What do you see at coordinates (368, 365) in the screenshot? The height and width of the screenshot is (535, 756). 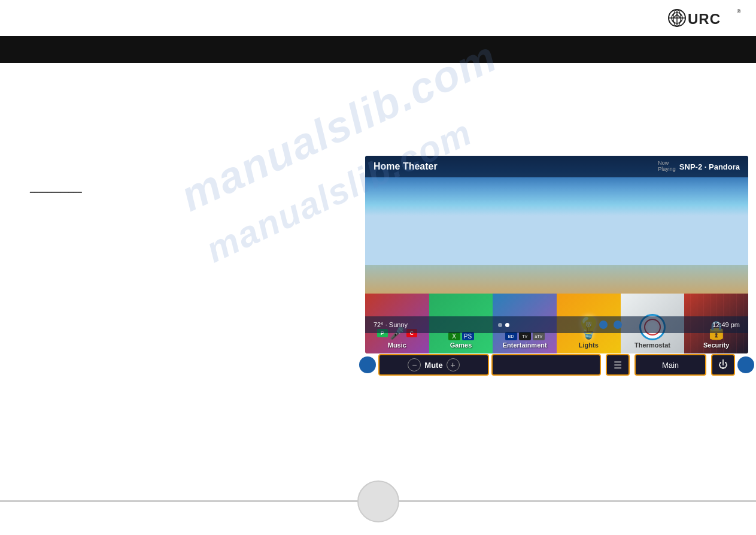 I see `remote-circle-left` at bounding box center [368, 365].